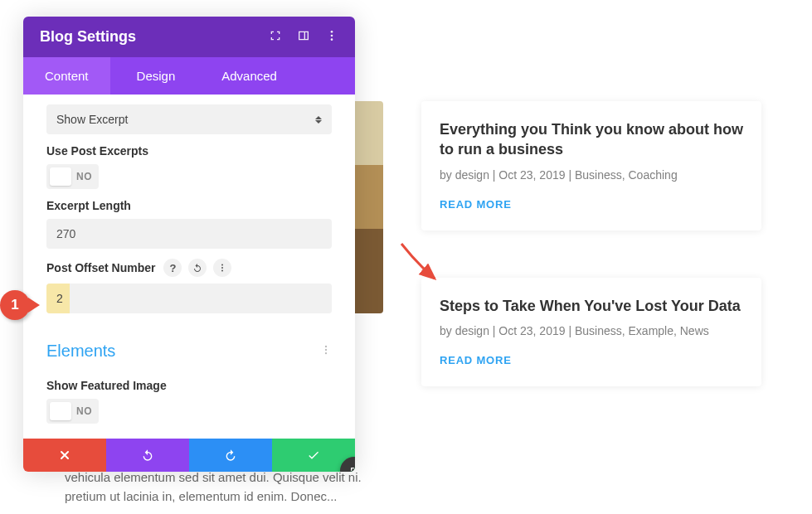 This screenshot has height=514, width=812. I want to click on cancel-button, so click(65, 455).